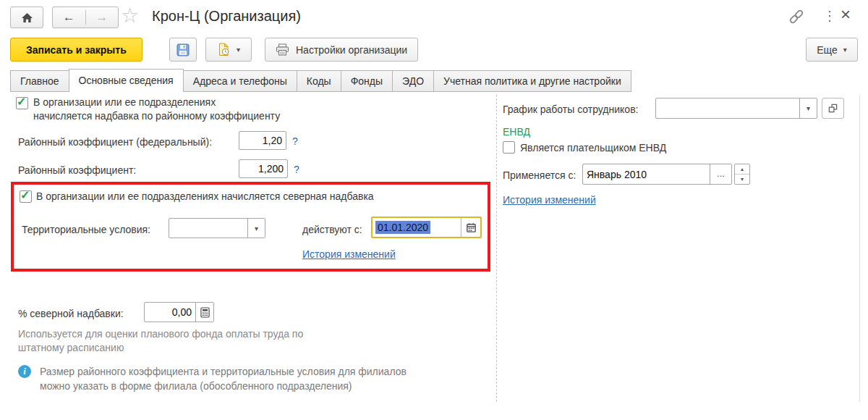 The width and height of the screenshot is (868, 420). I want to click on district-allowance-label: В организации или ее подразделениях начи…, so click(156, 109).